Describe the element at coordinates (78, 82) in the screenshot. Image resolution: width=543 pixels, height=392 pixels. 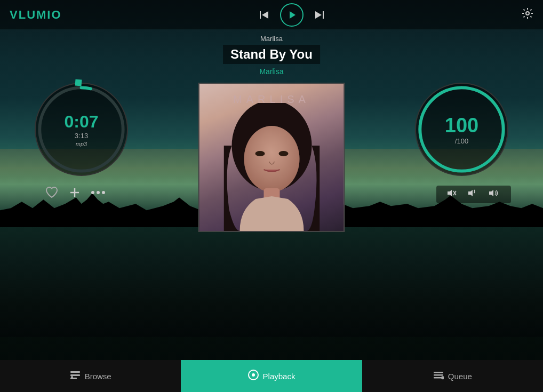
I see `progress-indicator` at that location.